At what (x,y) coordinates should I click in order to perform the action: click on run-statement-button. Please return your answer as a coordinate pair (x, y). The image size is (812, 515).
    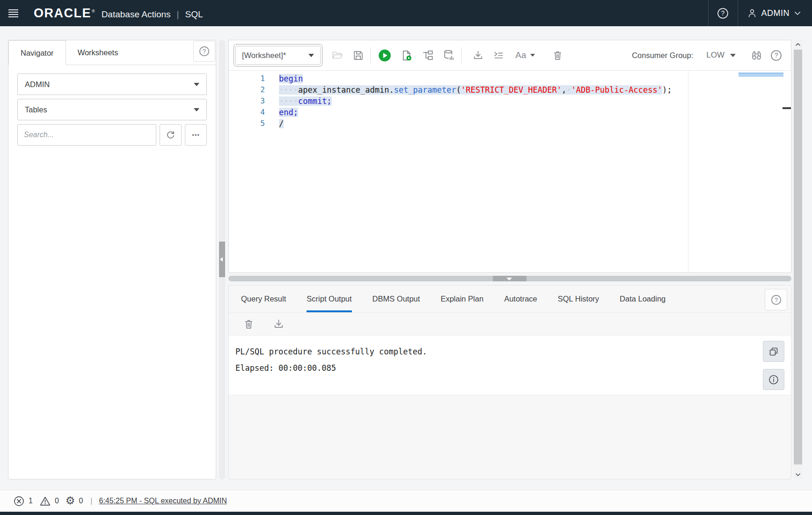
    Looking at the image, I should click on (385, 55).